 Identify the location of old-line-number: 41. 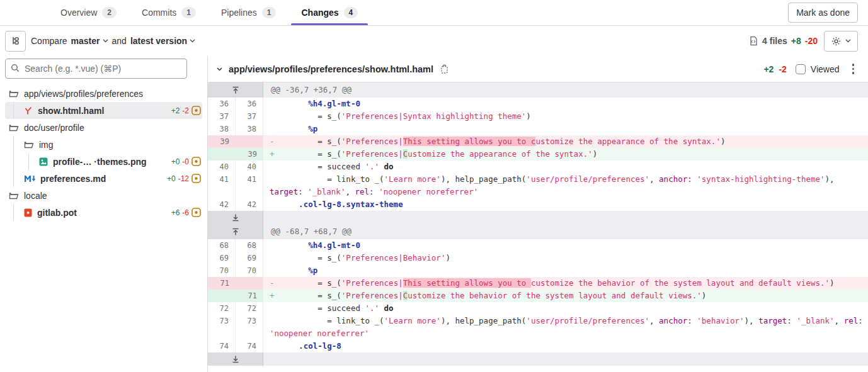
(222, 186).